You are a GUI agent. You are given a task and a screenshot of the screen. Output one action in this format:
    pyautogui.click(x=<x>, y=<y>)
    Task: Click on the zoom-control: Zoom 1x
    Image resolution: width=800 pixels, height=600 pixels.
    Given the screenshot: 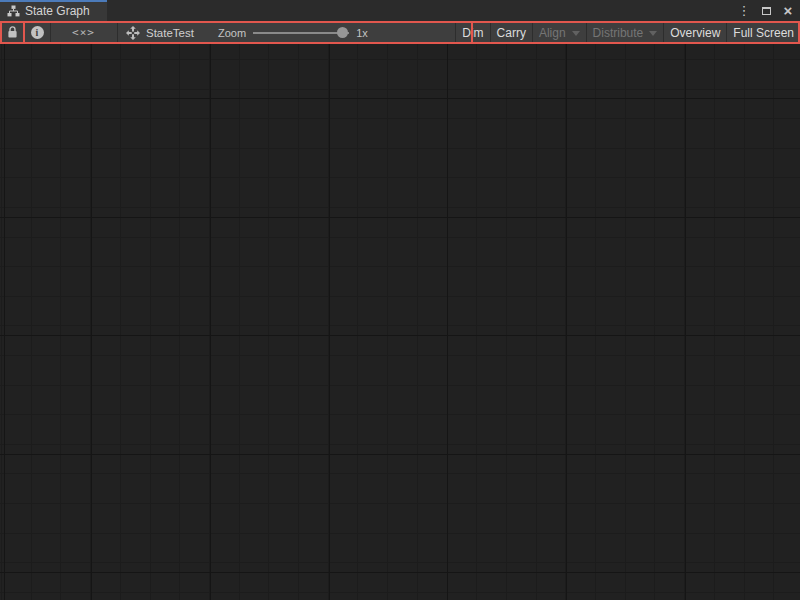 What is the action you would take?
    pyautogui.click(x=293, y=32)
    